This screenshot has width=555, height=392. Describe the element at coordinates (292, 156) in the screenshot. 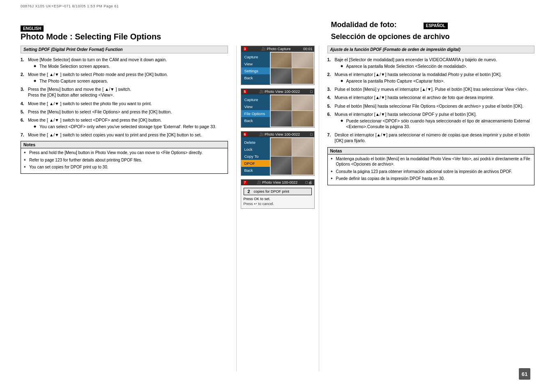

I see `panel-6-thumbs` at that location.